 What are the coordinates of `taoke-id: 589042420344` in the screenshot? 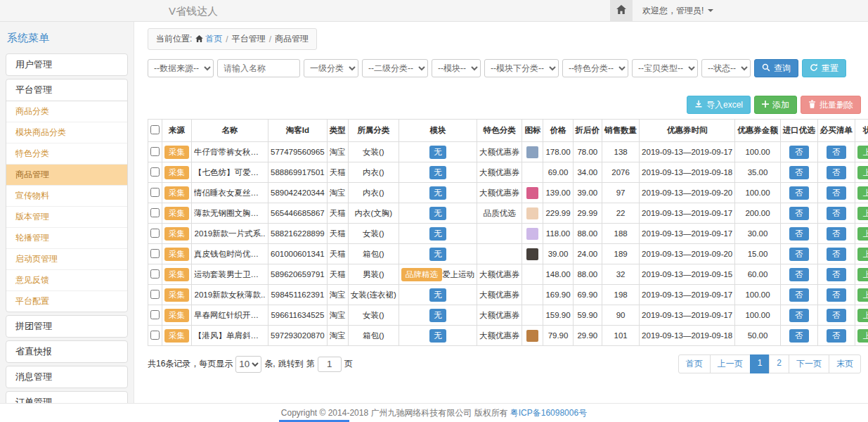 It's located at (298, 193).